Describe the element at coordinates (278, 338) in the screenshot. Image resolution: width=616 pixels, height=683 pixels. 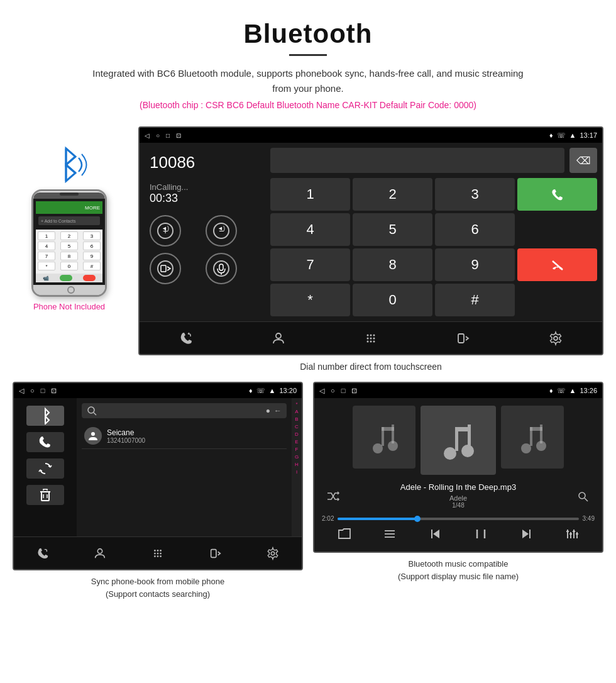
I see `nav-contacts-icon` at that location.